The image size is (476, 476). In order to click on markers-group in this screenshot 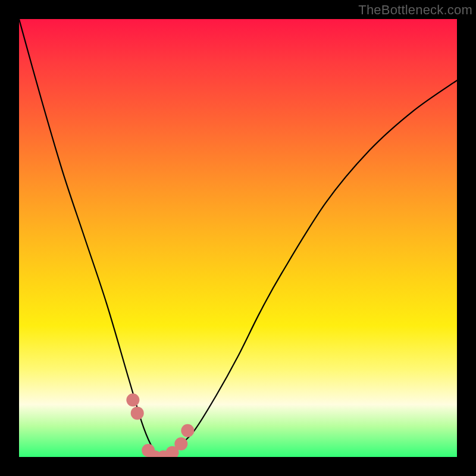, I will do `click(160, 425)`.